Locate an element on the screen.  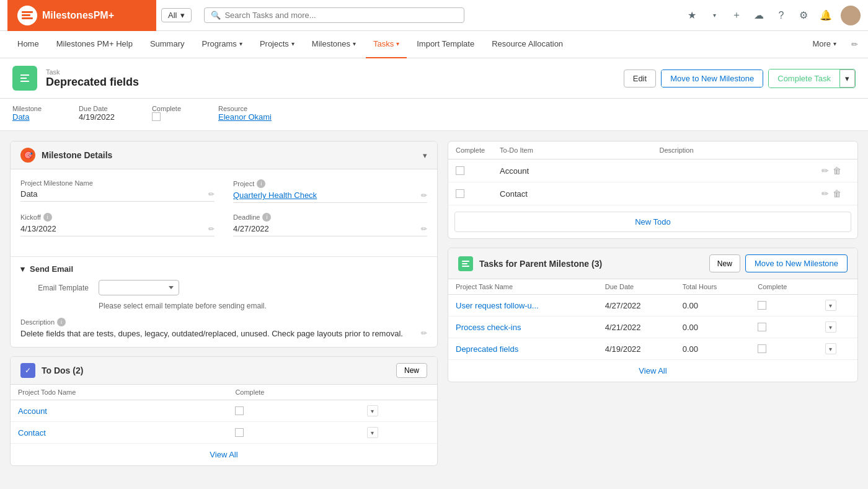
task-dropdown-0: ▾ is located at coordinates (831, 305).